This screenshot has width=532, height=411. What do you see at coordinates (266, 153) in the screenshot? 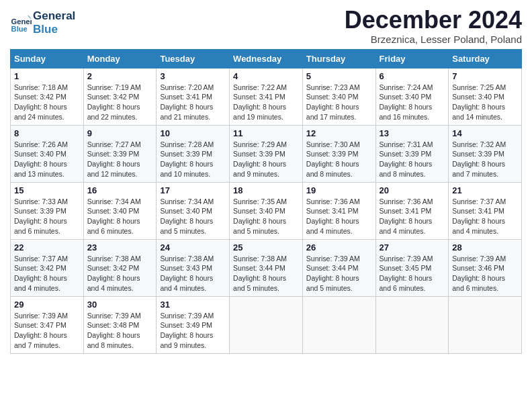
I see `calendar-cell: 11Sunrise: 7:29 AMSunset: 3:39 PMDayligh…` at bounding box center [266, 153].